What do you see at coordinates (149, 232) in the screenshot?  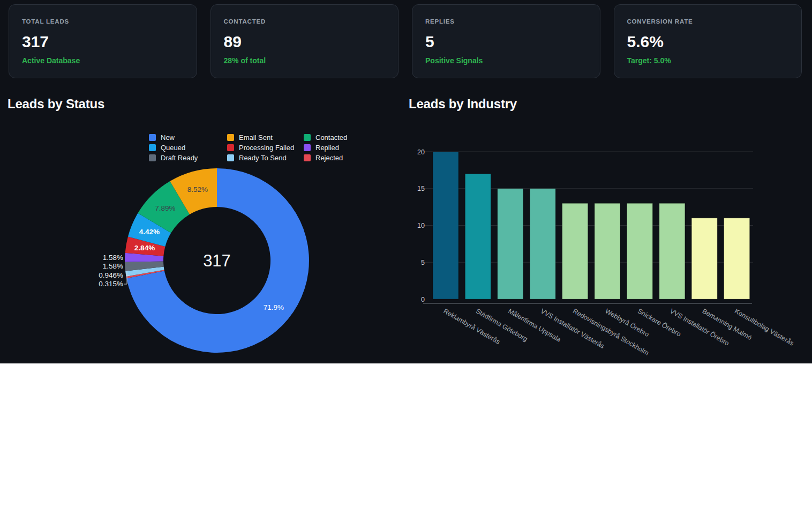 I see `donut-label-queued: 4.42%` at bounding box center [149, 232].